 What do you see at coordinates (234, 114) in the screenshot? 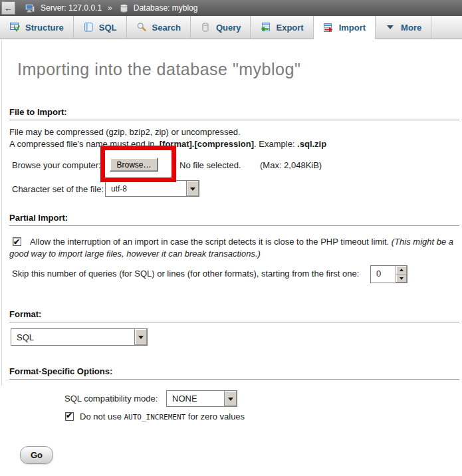
I see `section-heading-file-to-import: File to Import:` at bounding box center [234, 114].